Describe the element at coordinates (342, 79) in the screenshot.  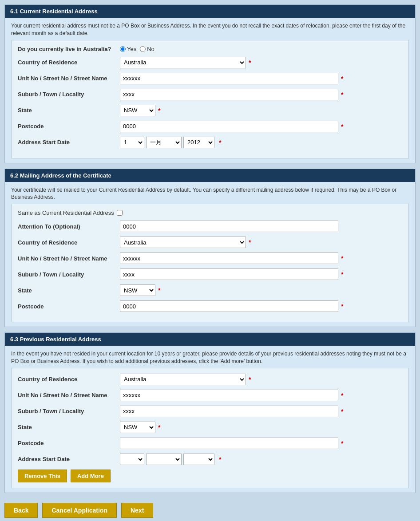
I see `street-required-61: *` at that location.